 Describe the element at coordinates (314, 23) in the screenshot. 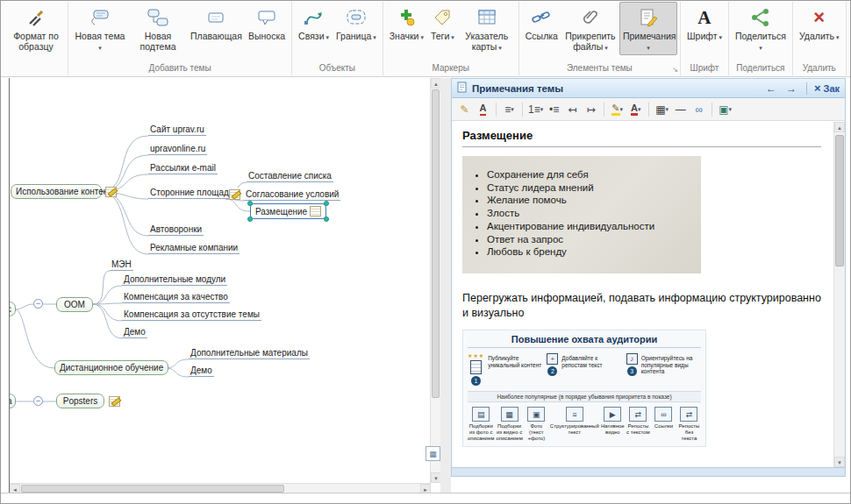

I see `relationships-button: Связи` at that location.